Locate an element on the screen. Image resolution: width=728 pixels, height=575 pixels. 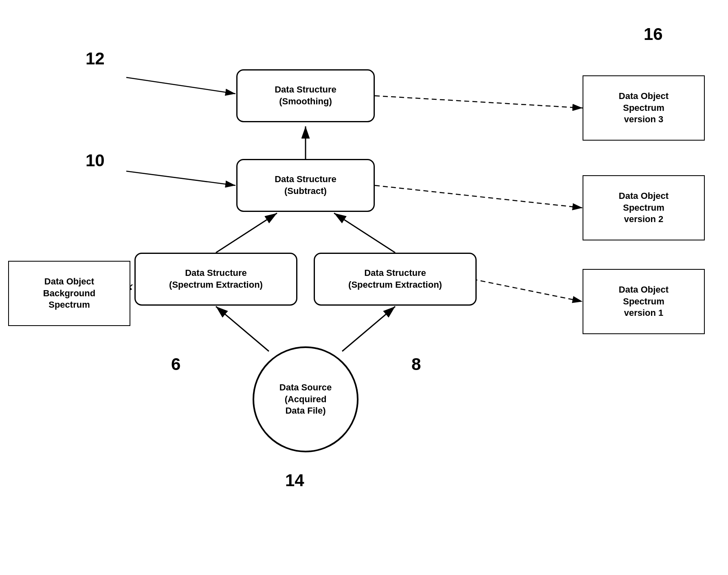
node-smoothing-label: Data Structure(Smoothing) is located at coordinates (306, 95).